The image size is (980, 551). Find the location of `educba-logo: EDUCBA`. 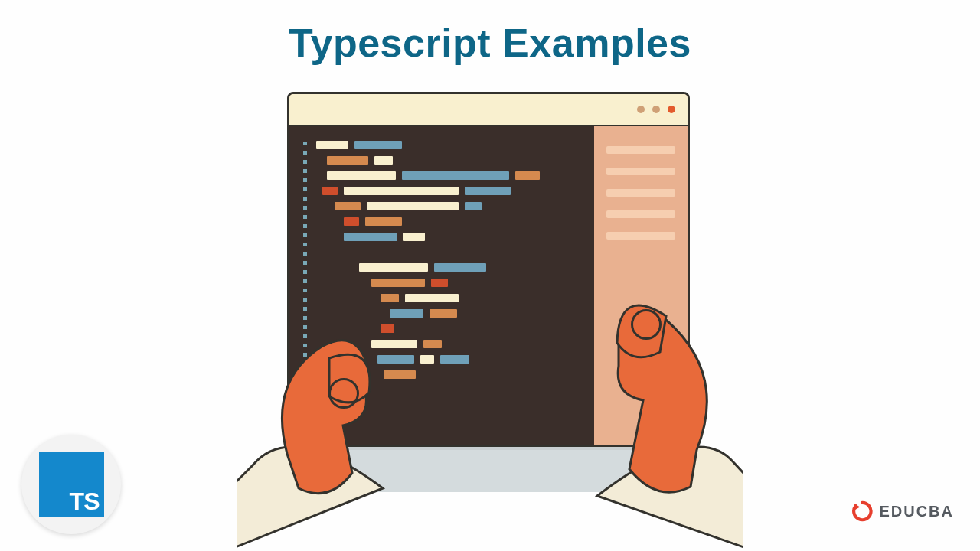

educba-logo: EDUCBA is located at coordinates (903, 511).